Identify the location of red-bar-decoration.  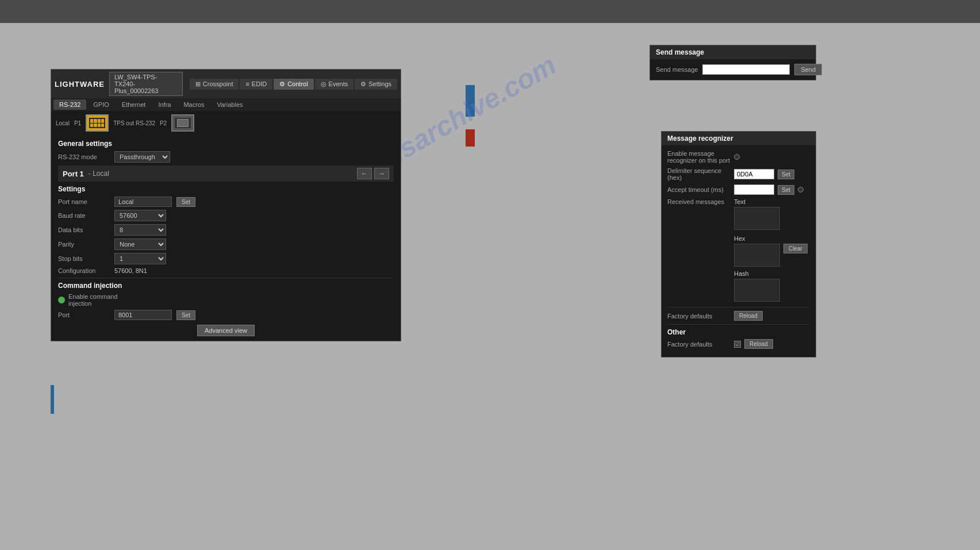
(470, 138).